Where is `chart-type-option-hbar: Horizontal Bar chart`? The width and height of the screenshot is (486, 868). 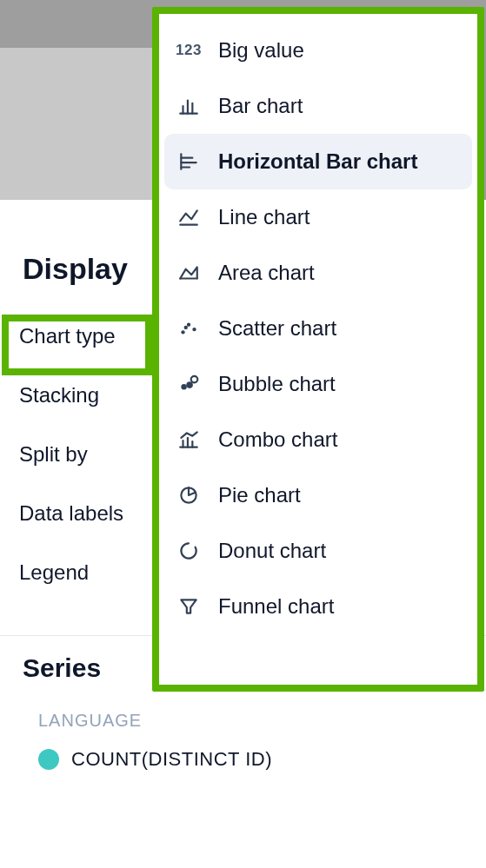 chart-type-option-hbar: Horizontal Bar chart is located at coordinates (318, 162).